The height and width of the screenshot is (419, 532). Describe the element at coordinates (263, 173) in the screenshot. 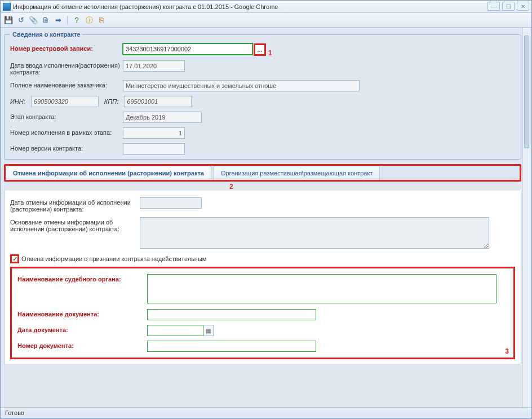

I see `tabs-strip: Отмена информации об исполнении (расторж…` at that location.